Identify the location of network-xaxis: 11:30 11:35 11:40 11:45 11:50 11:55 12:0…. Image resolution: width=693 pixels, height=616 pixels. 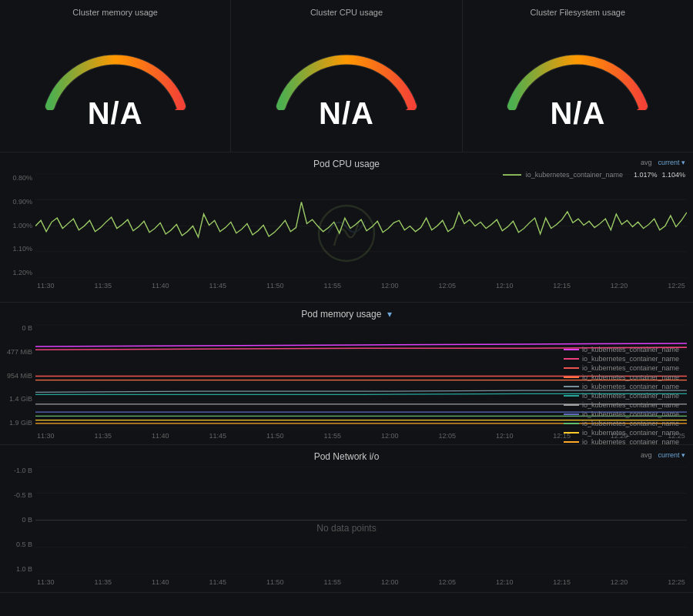
(361, 582).